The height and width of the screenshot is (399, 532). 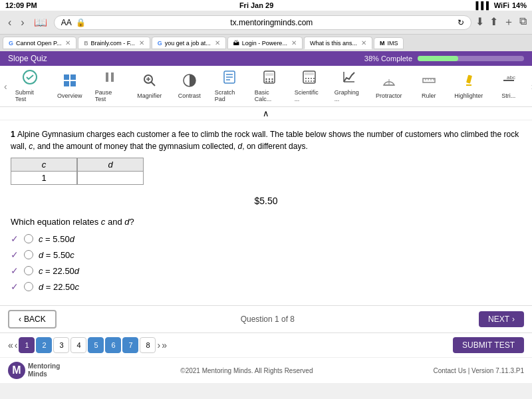 What do you see at coordinates (349, 86) in the screenshot?
I see `tool-graphing: Graphing ...` at bounding box center [349, 86].